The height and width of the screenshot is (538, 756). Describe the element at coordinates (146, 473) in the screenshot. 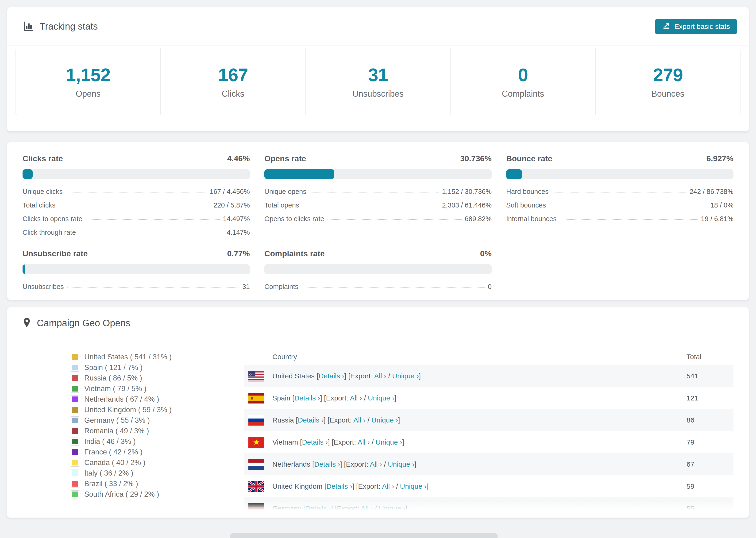

I see `legend-item: Italy ( 36 / 2% )` at that location.